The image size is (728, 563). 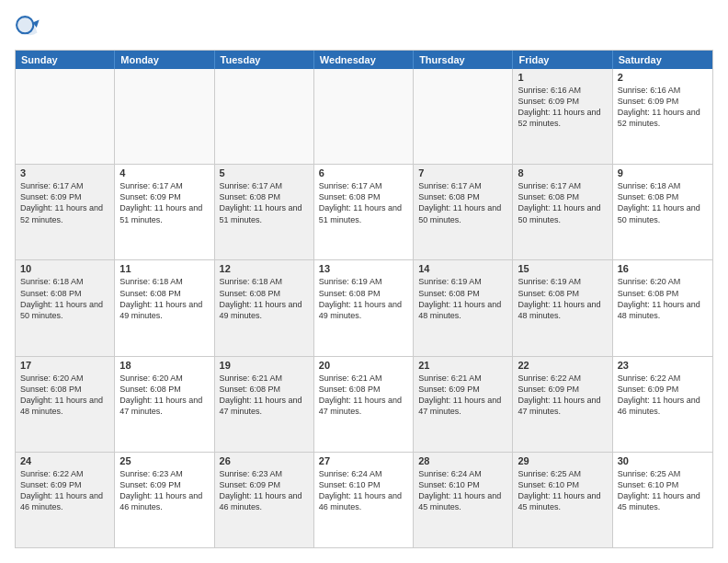 I want to click on calendar-cell-1-5: 8Sunrise: 6:17 AM Sunset: 6:08 PM Daylig…, so click(x=563, y=212).